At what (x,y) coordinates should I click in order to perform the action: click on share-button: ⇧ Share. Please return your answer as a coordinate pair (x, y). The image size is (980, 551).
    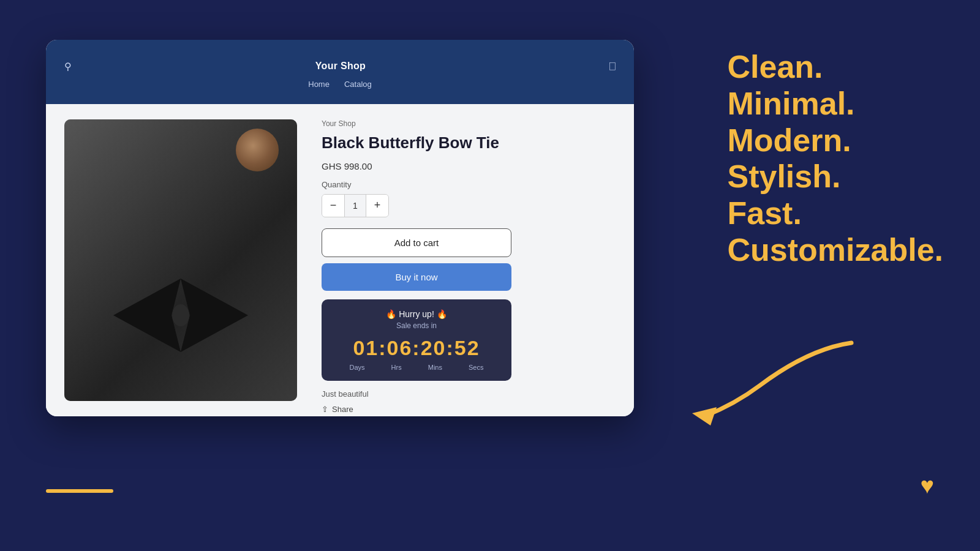
    Looking at the image, I should click on (337, 409).